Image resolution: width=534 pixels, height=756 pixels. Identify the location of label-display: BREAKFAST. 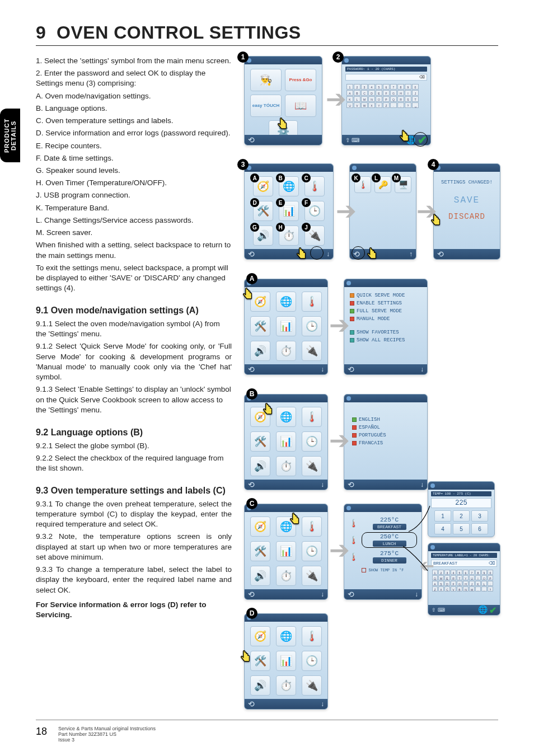
(446, 563).